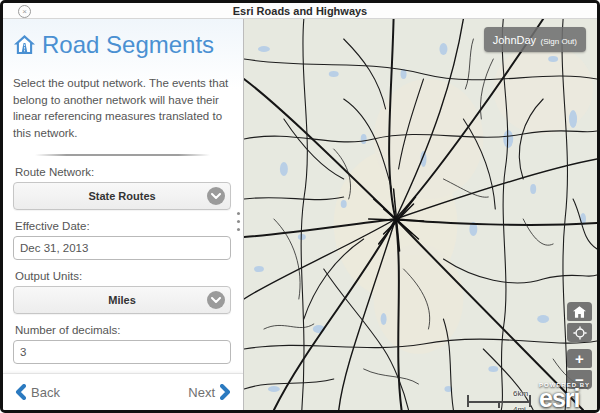 The height and width of the screenshot is (413, 600). I want to click on route-network-label: Route Network:, so click(123, 172).